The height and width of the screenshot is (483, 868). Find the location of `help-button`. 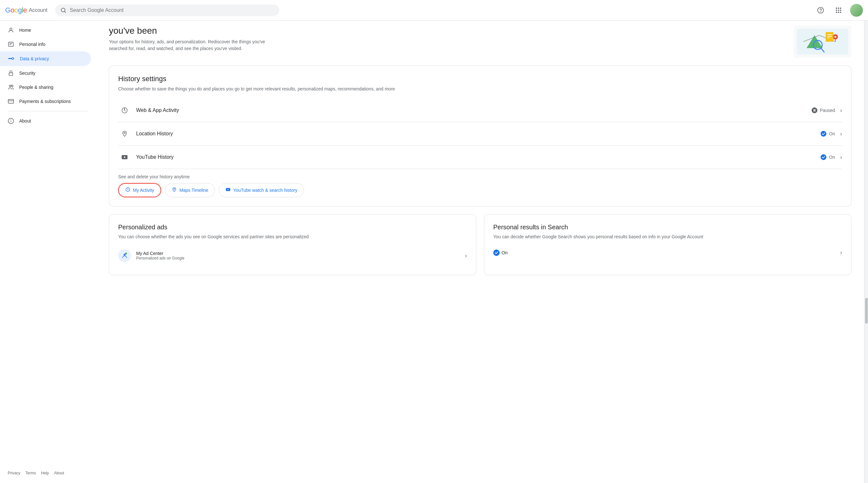

help-button is located at coordinates (820, 10).